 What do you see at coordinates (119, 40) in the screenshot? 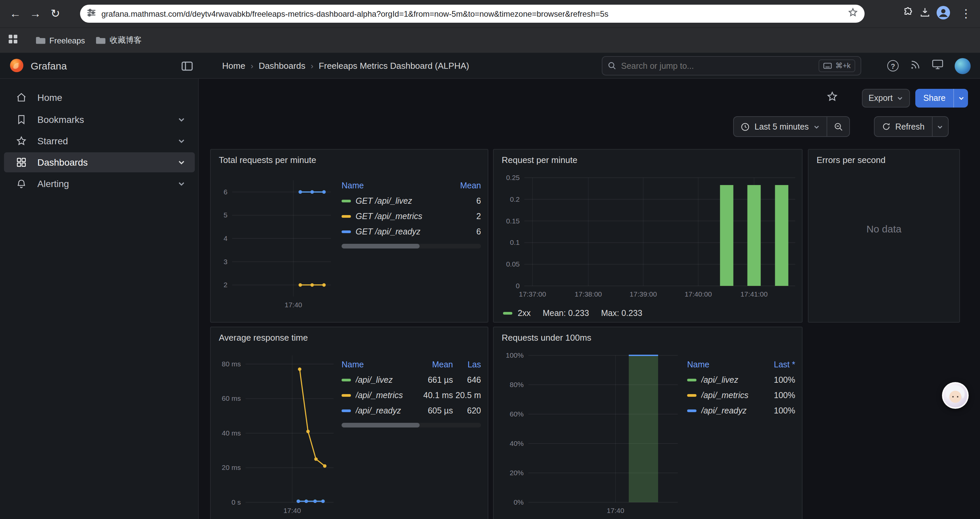
I see `bookmark-blog: 收藏博客` at bounding box center [119, 40].